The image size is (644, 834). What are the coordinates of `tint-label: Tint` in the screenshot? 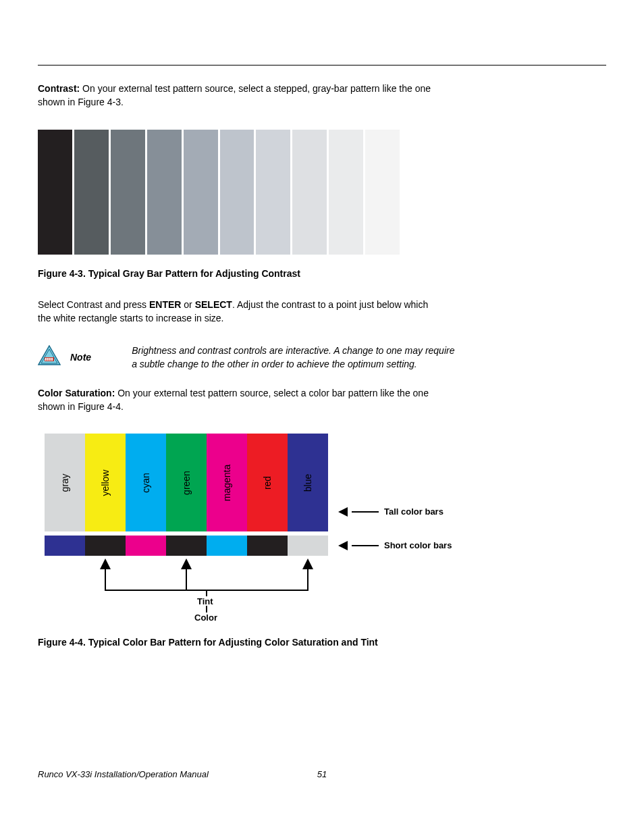 It's located at (205, 601).